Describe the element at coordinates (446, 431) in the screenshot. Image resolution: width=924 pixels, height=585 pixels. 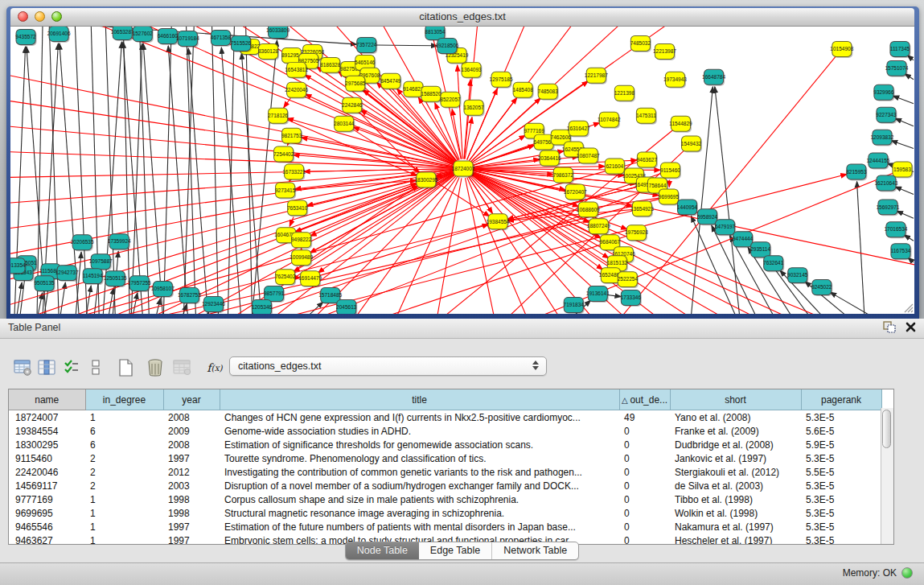
I see `table-row: 1938455462009Genome-wide association stu…` at that location.